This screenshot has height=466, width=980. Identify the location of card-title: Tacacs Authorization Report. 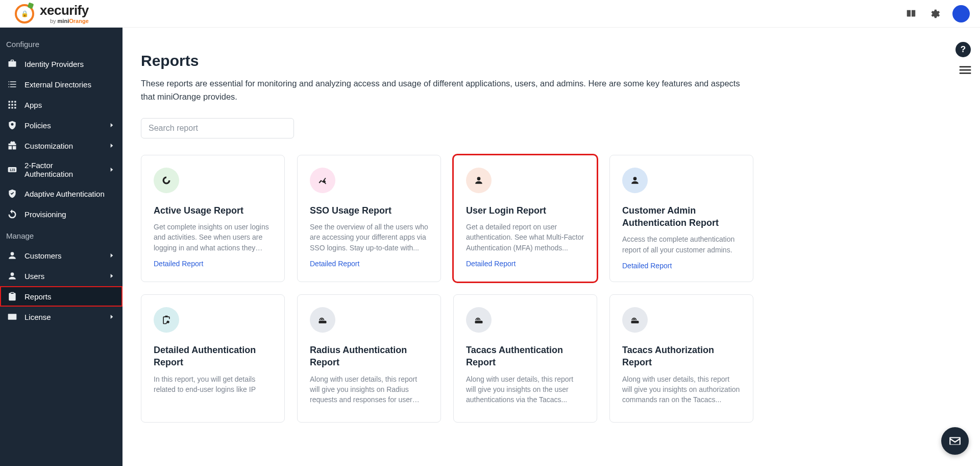
(681, 357).